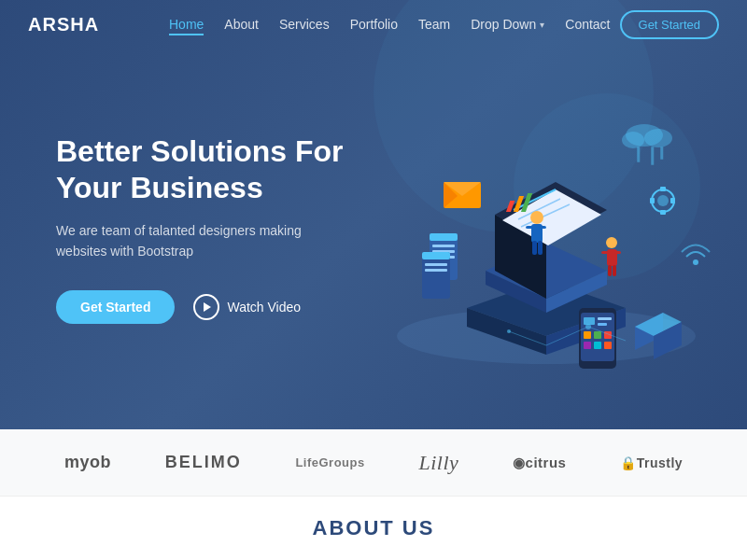 This screenshot has width=747, height=560. Describe the element at coordinates (374, 528) in the screenshot. I see `about-section: ABOUT US` at that location.